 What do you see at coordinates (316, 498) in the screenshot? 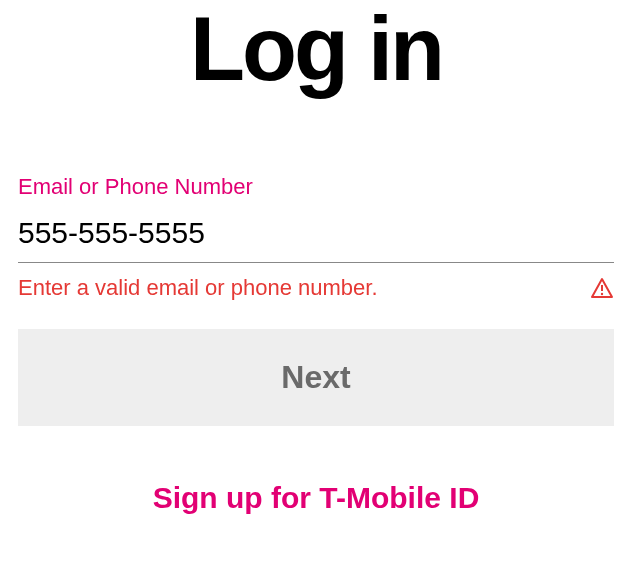
I see `signup-link: Sign up for T-Mobile ID` at bounding box center [316, 498].